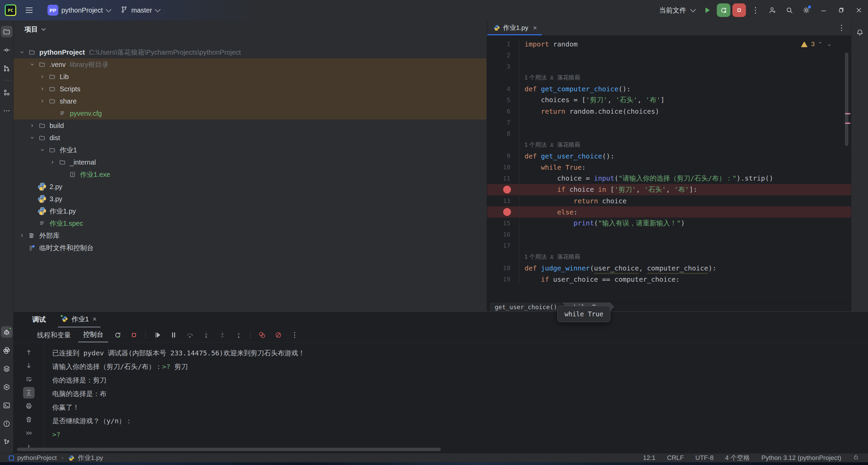  I want to click on gutter: 4, so click(503, 89).